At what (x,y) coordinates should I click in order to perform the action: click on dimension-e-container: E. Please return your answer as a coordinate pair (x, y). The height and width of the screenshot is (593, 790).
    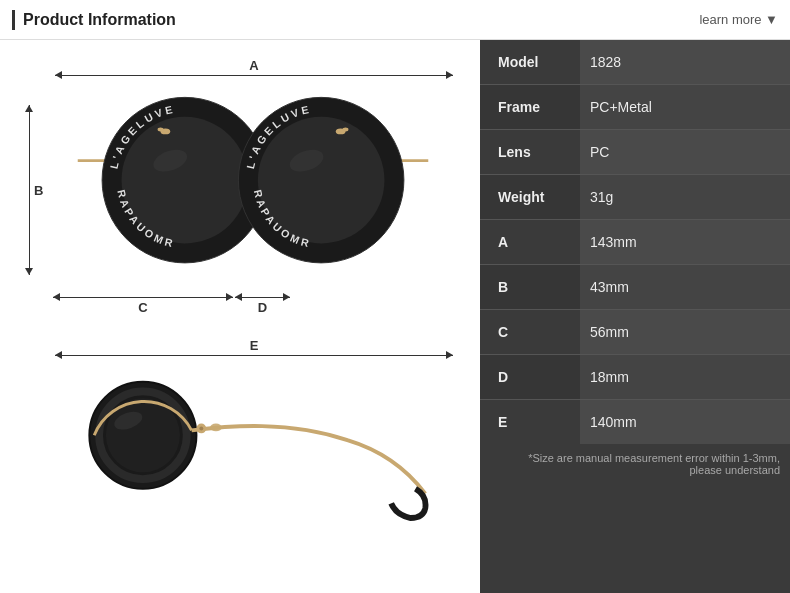
    Looking at the image, I should click on (254, 347).